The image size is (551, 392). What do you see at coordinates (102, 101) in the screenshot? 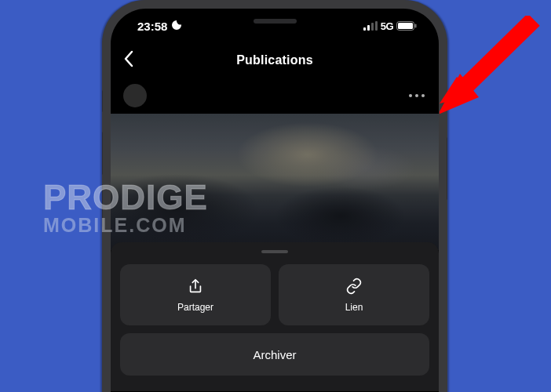
I see `mute-switch` at bounding box center [102, 101].